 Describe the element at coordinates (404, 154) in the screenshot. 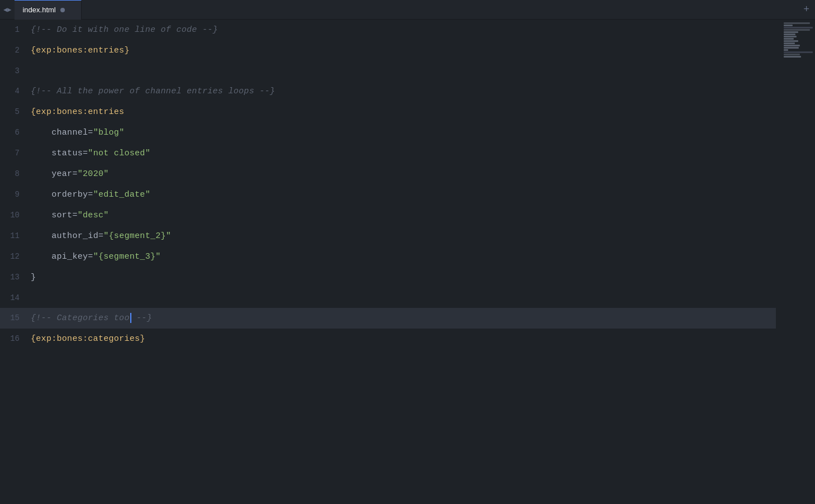

I see `line-content-7: status="not closed"` at that location.